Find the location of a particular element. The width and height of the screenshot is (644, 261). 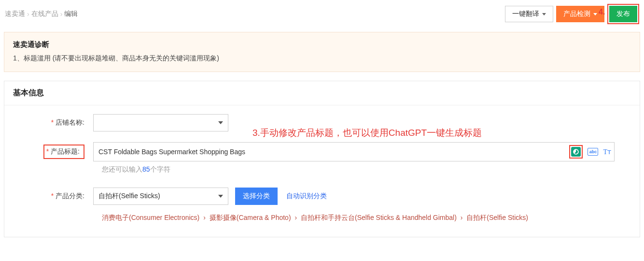

category-path-item: 自拍杆和手持云台(Selfie Sticks & Handheld Gimbal… is located at coordinates (378, 218).